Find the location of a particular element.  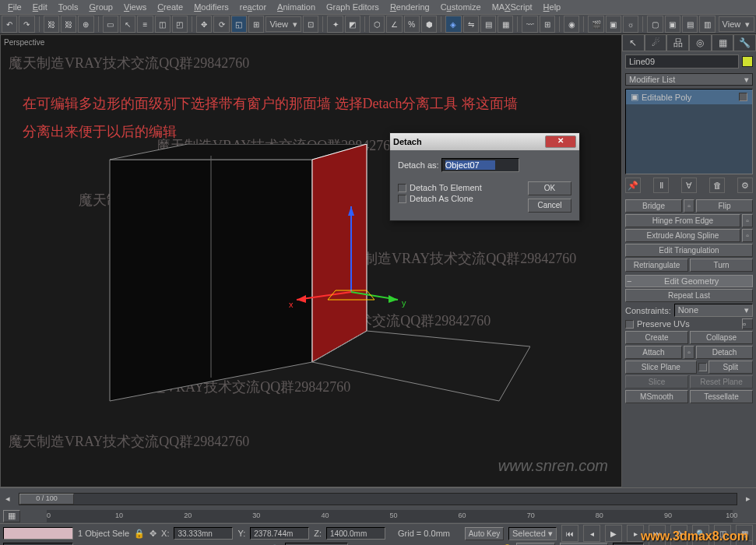

move-icon: ✥ is located at coordinates (204, 24).